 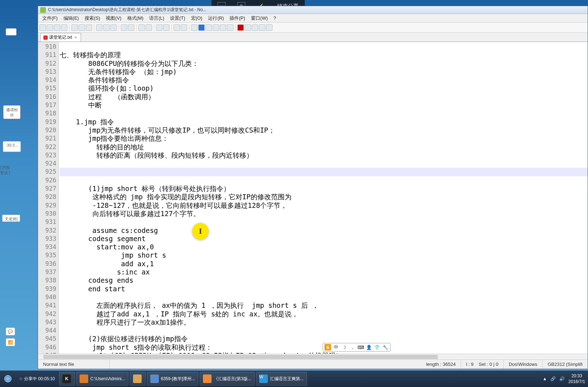 I want to click on clock-date: 2016/7/1, so click(x=577, y=382).